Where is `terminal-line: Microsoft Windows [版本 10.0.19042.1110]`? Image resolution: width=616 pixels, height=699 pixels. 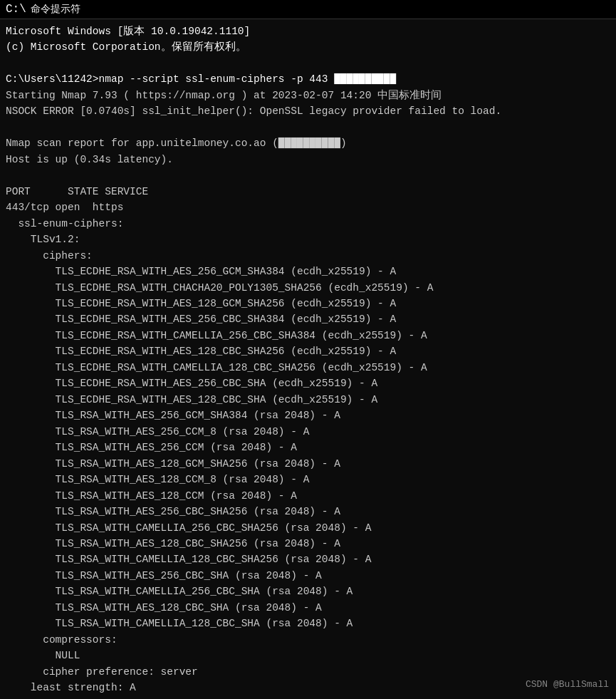
terminal-line: Microsoft Windows [版本 10.0.19042.1110] is located at coordinates (308, 31).